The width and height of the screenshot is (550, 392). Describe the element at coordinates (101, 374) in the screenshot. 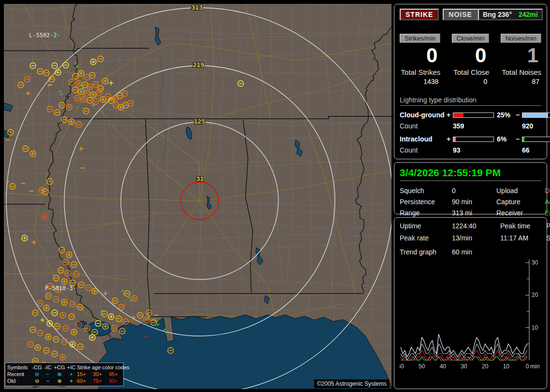

I see `age-code-value: 30+` at that location.